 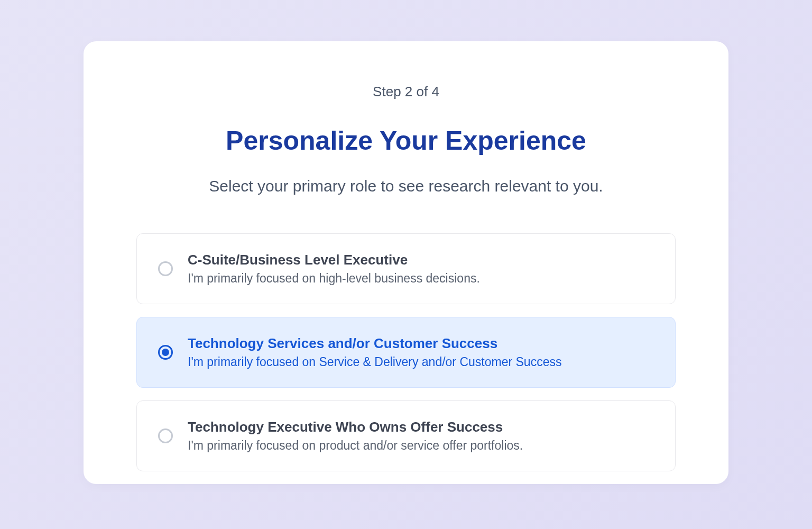 What do you see at coordinates (421, 362) in the screenshot?
I see `option-description: I'm primarily focused on Service & Deliv…` at bounding box center [421, 362].